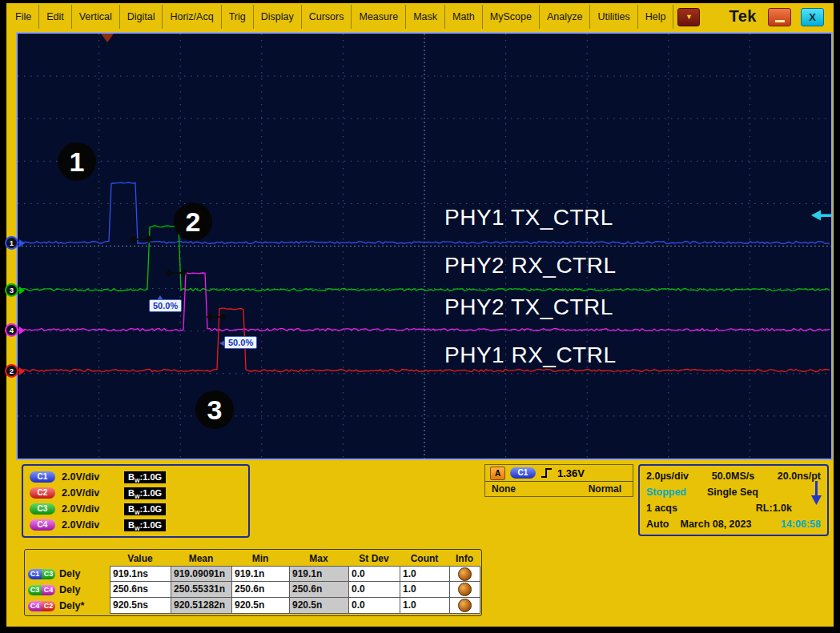  What do you see at coordinates (42, 509) in the screenshot?
I see `channel-badge-c3: C3` at bounding box center [42, 509].